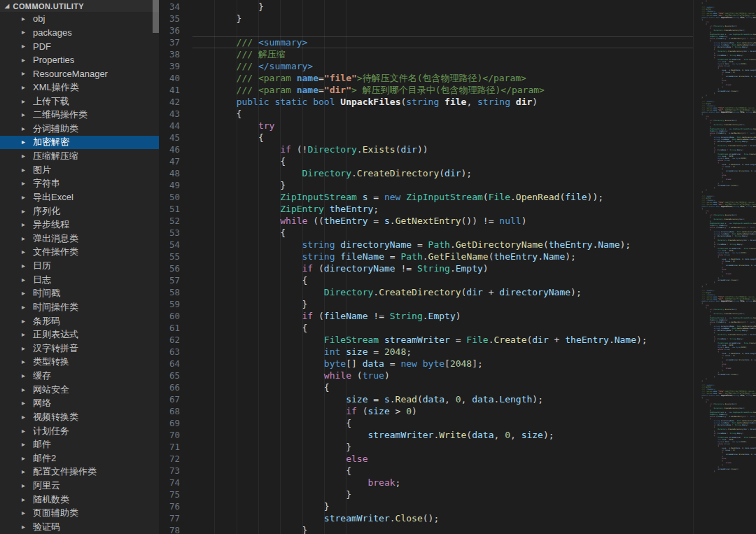 The width and height of the screenshot is (756, 534). I want to click on sidebar-item: ▸压缩解压缩, so click(80, 156).